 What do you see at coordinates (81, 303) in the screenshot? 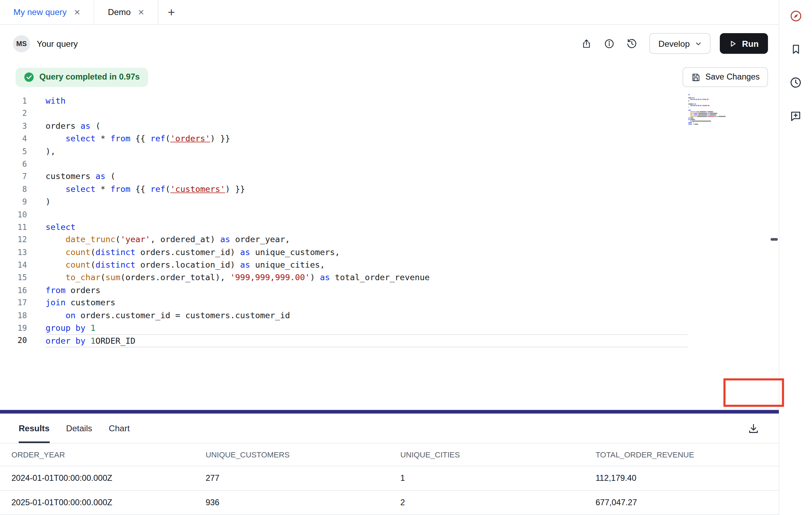
I see `code-text: join customers` at bounding box center [81, 303].